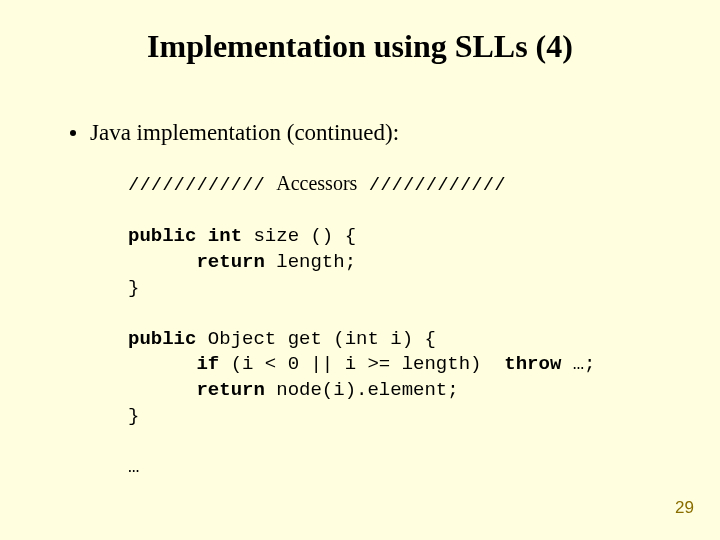  I want to click on kw-public-1: public, so click(162, 236).